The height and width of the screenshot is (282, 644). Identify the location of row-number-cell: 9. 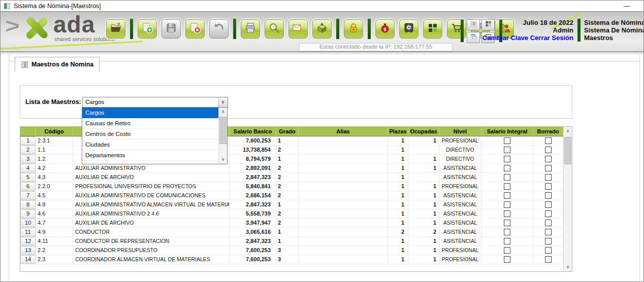
(28, 214).